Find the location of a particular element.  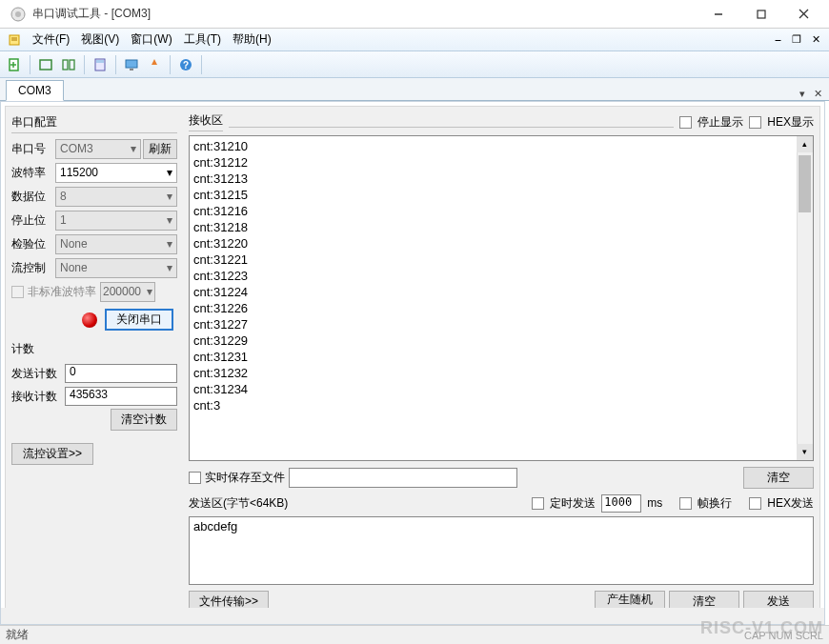

save-file-label: 实时保存至文件 is located at coordinates (245, 478).